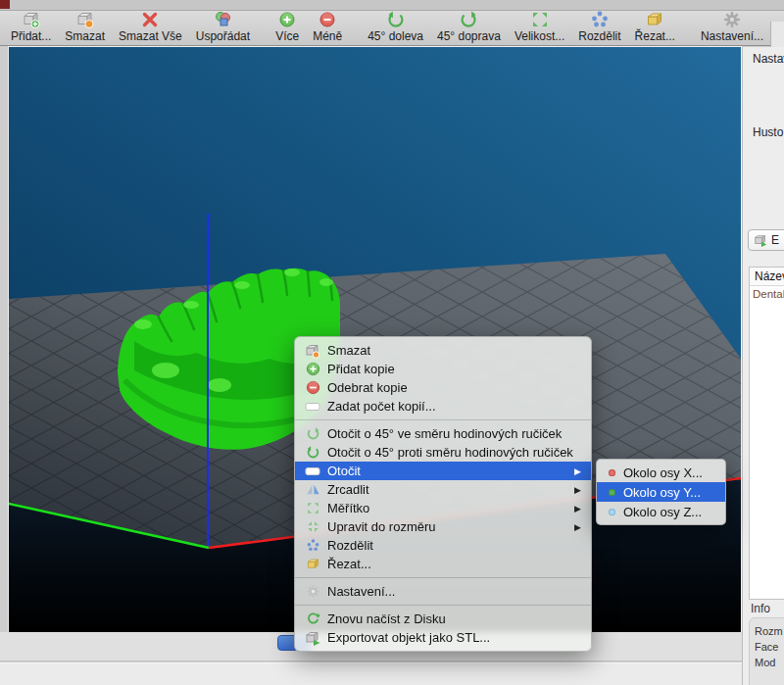  I want to click on reload-icon, so click(313, 619).